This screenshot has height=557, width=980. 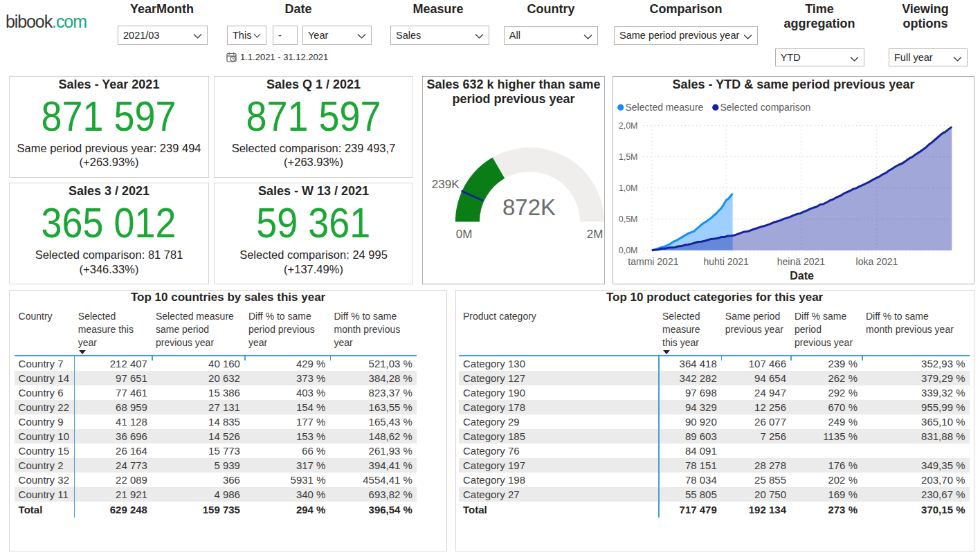 I want to click on svg-text: huhti 2021, so click(x=726, y=261).